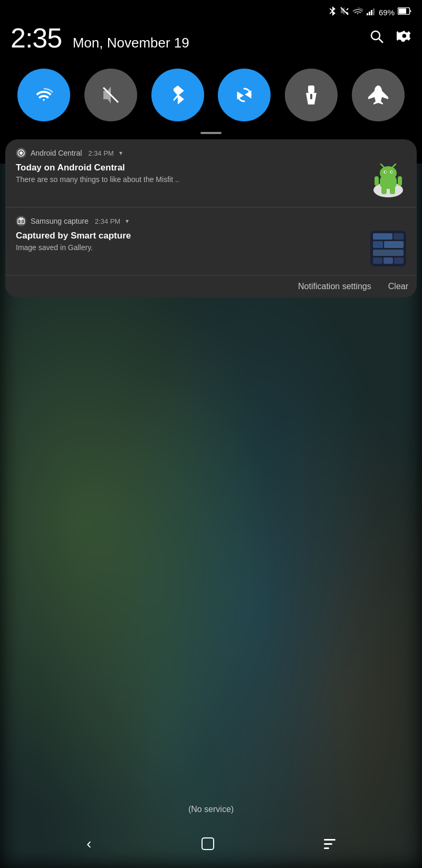 The height and width of the screenshot is (868, 422). I want to click on notif-header-android-central: Android Central 2:34 PM ▾, so click(211, 153).